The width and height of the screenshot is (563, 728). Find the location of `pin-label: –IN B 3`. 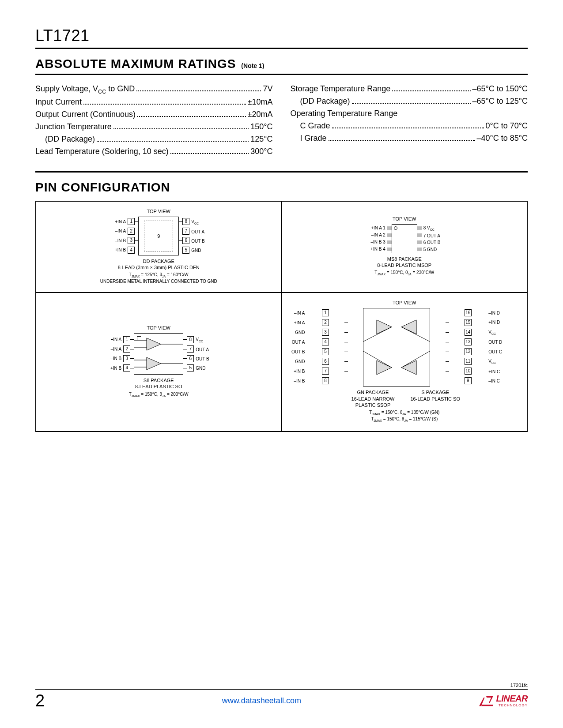

pin-label: –IN B 3 is located at coordinates (377, 242).